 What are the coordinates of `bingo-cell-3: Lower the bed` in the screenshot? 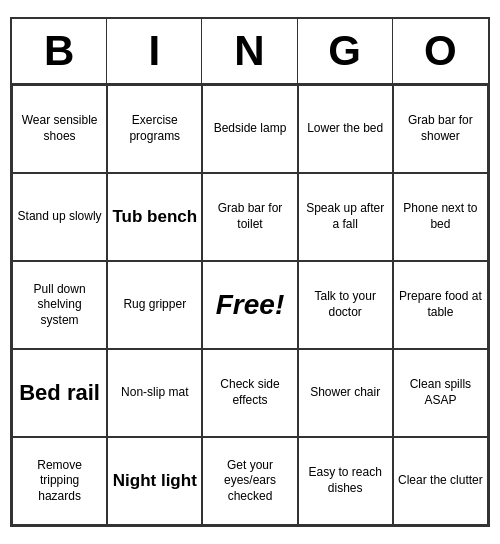 It's located at (346, 129).